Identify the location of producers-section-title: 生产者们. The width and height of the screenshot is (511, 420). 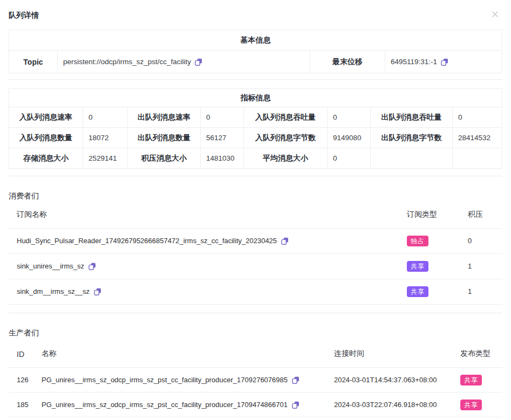
(256, 333).